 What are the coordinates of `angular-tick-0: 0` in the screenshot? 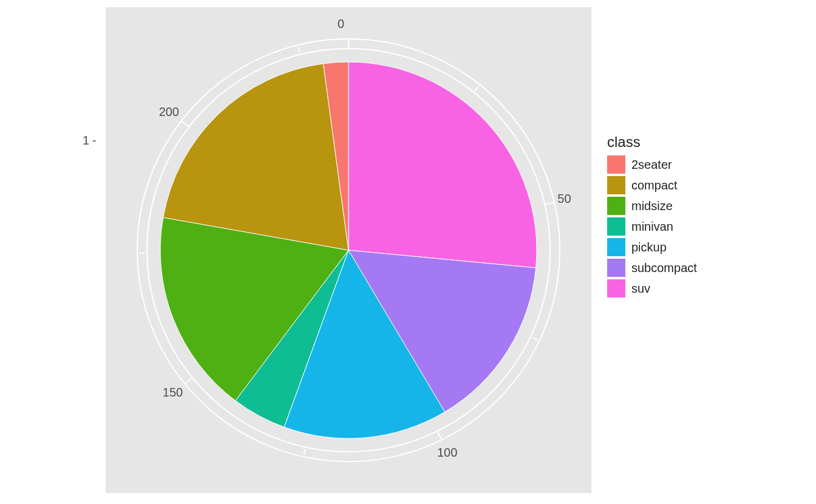 It's located at (341, 24).